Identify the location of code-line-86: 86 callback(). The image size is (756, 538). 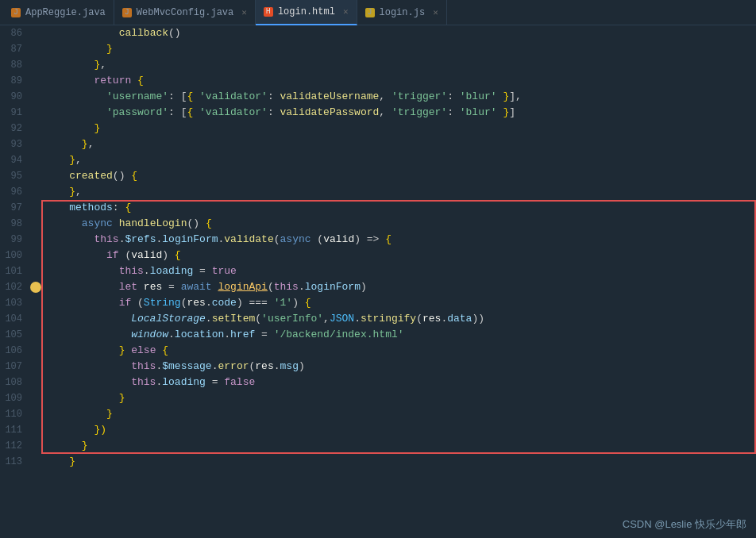
(378, 33).